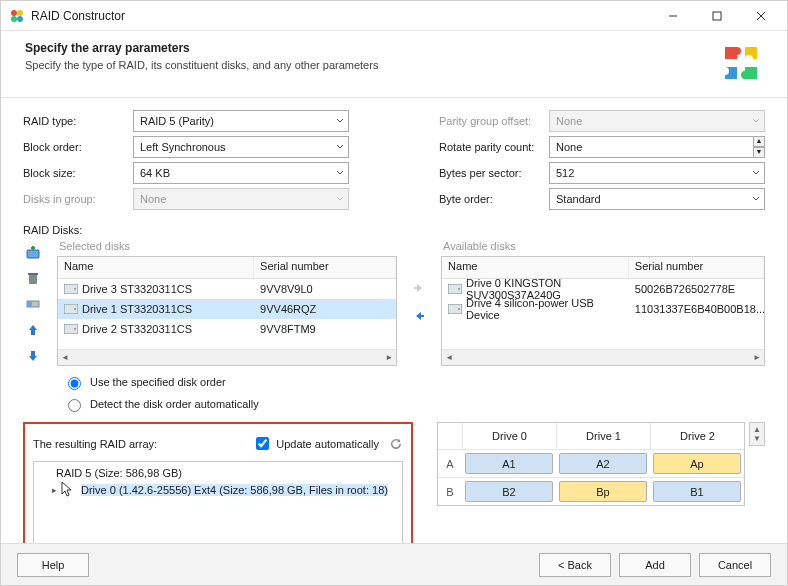  I want to click on window-title: RAID Constructor, so click(341, 16).